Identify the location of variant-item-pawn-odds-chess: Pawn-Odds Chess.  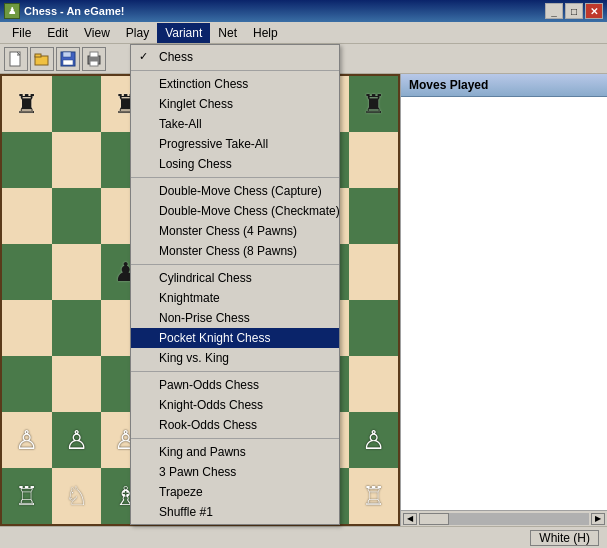
(235, 385).